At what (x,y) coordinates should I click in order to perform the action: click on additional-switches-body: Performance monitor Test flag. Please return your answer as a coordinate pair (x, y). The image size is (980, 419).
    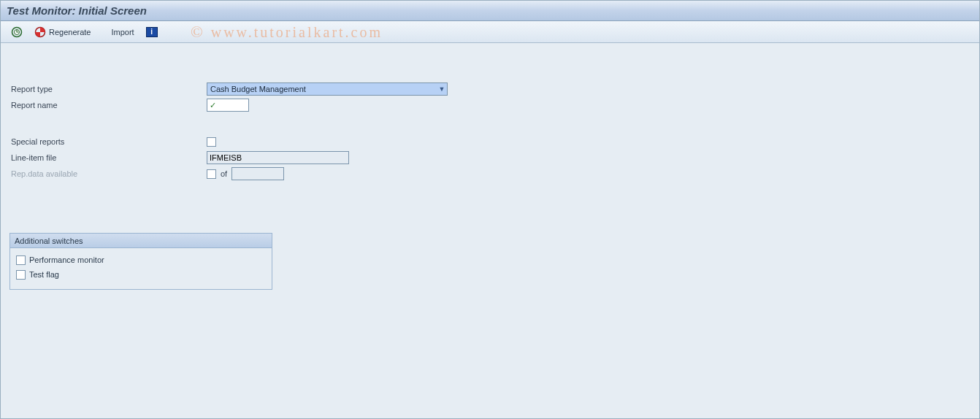
    Looking at the image, I should click on (141, 269).